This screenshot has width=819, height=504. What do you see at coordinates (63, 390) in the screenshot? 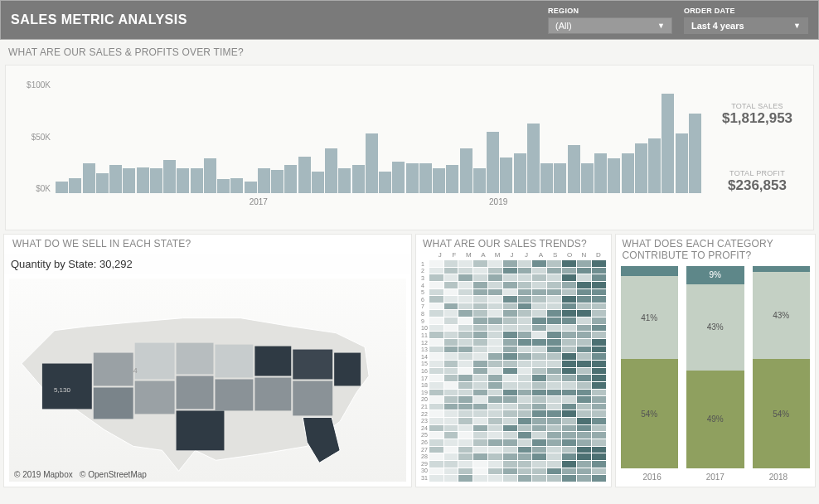
I see `svg-text: 5,130` at bounding box center [63, 390].